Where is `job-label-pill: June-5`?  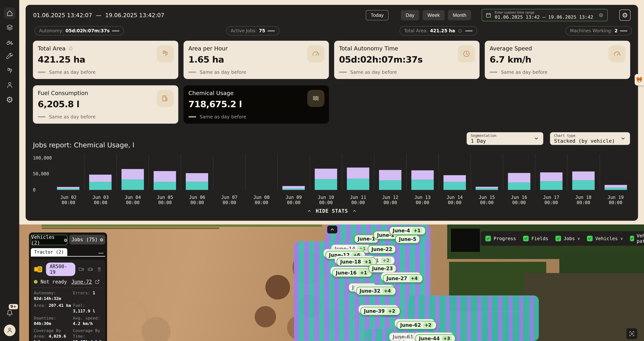
job-label-pill: June-5 is located at coordinates (408, 239).